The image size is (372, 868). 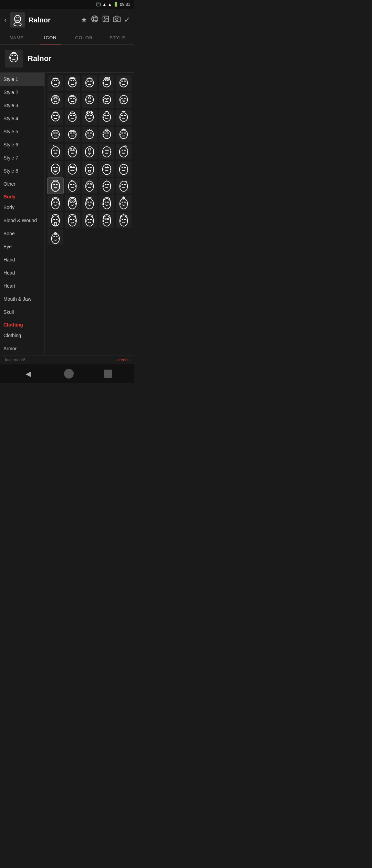 I want to click on sidebar-item-clothing: Clothing, so click(x=22, y=335).